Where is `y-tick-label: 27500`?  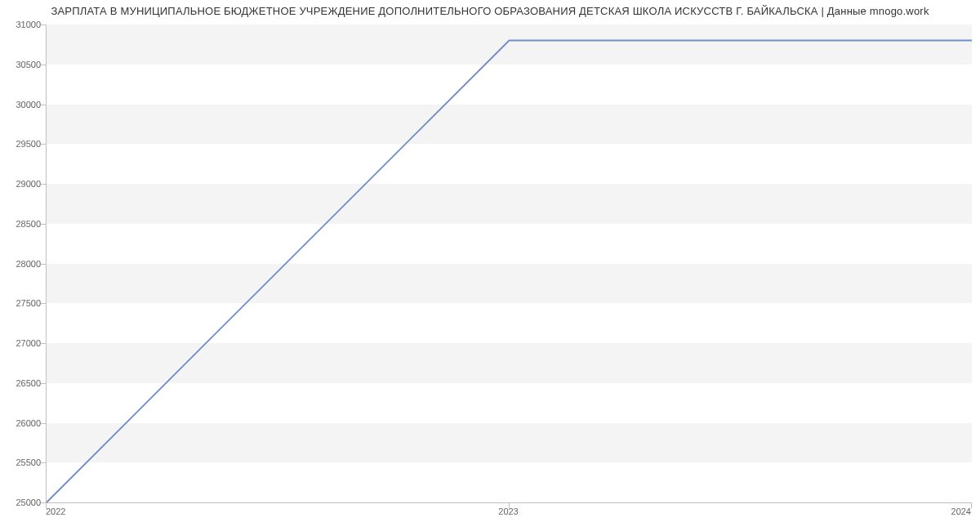
y-tick-label: 27500 is located at coordinates (23, 303).